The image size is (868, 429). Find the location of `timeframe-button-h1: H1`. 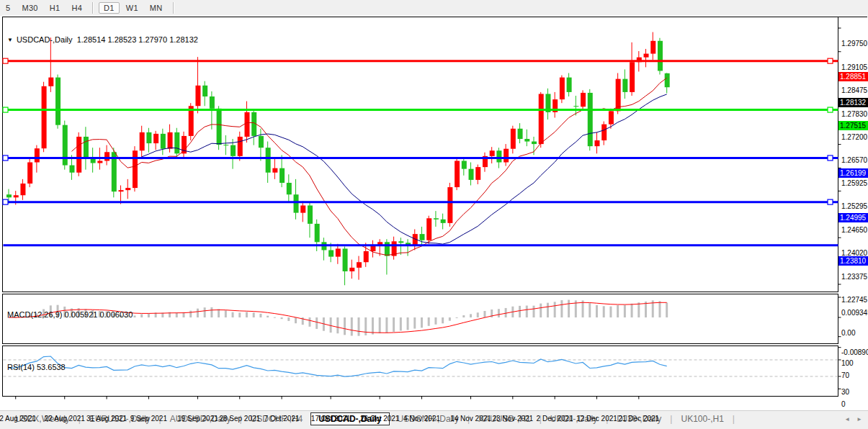

timeframe-button-h1: H1 is located at coordinates (55, 8).